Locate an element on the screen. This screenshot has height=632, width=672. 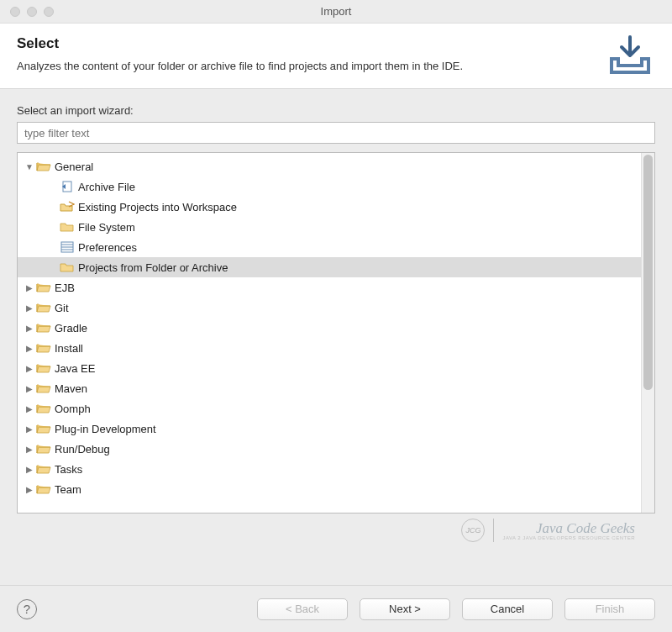
tree-item-label: General is located at coordinates (74, 166).